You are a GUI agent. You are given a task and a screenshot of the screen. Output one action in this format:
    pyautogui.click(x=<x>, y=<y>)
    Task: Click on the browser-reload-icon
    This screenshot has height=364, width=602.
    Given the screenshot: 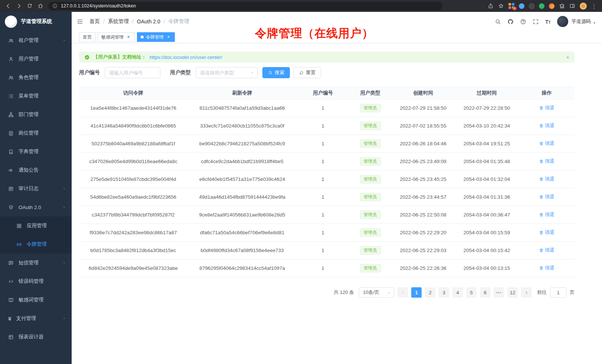 What is the action you would take?
    pyautogui.click(x=30, y=6)
    